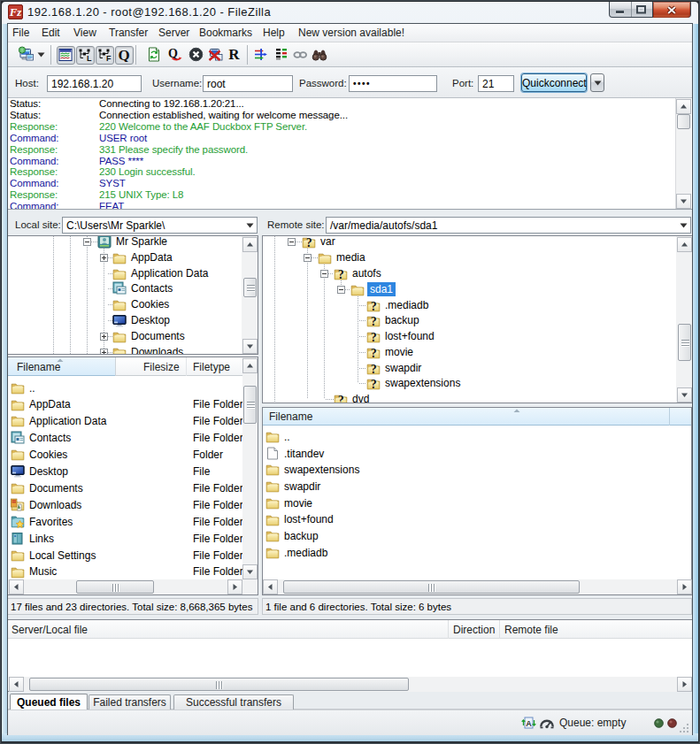 The width and height of the screenshot is (700, 744). Describe the element at coordinates (89, 58) in the screenshot. I see `svg-text: L` at that location.